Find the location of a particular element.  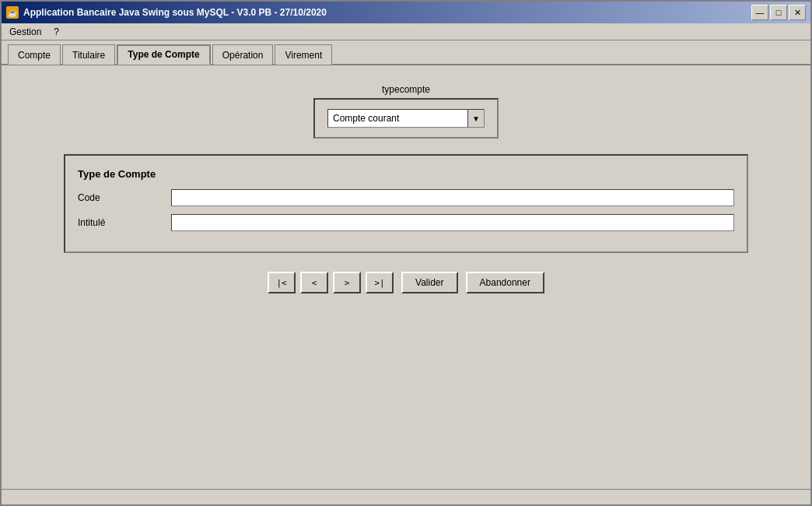

typecompte-section: typecompte ▼ is located at coordinates (406, 111).